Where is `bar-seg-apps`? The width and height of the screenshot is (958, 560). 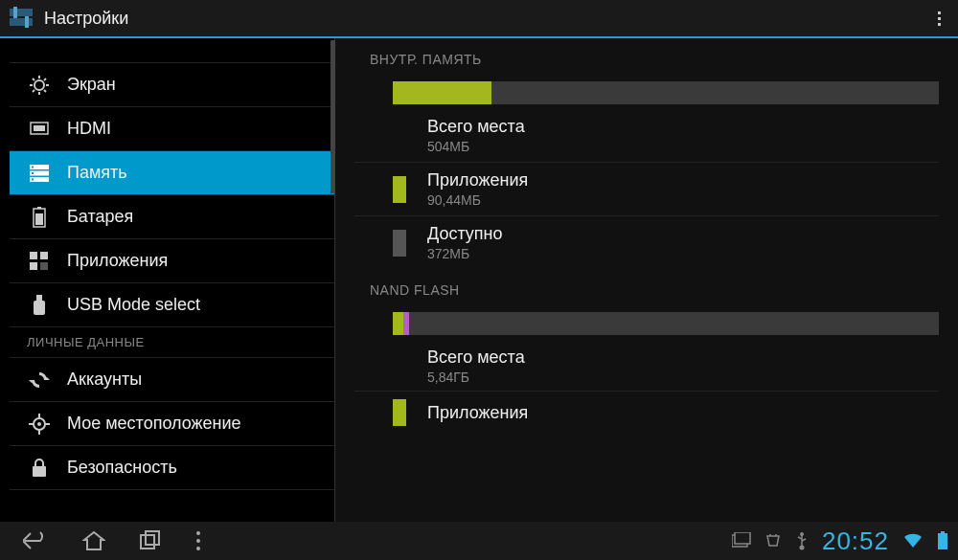
bar-seg-apps is located at coordinates (443, 93).